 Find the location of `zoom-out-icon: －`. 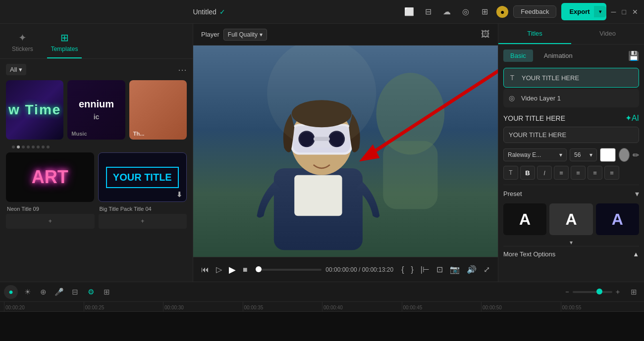

zoom-out-icon: － is located at coordinates (567, 292).